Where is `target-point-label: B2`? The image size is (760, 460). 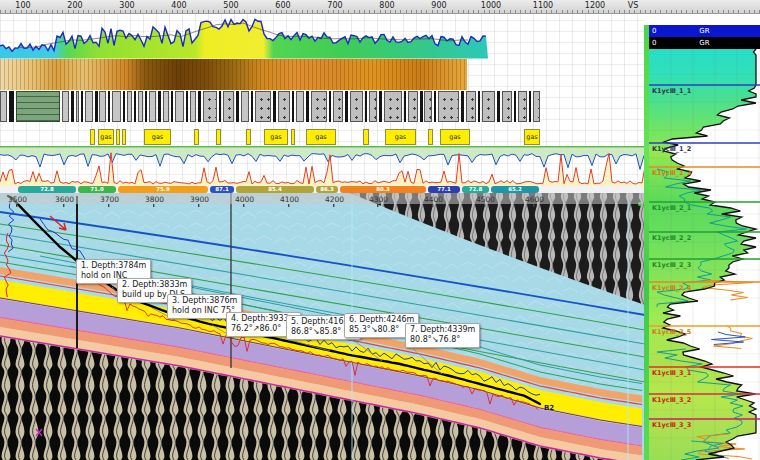 target-point-label: B2 is located at coordinates (549, 408).